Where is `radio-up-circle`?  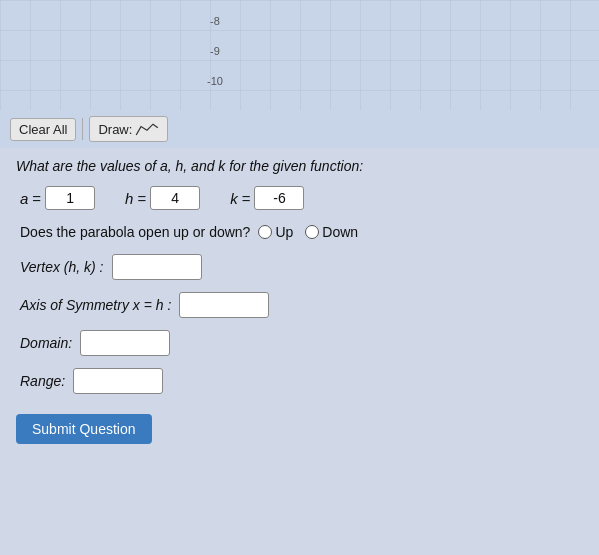 radio-up-circle is located at coordinates (265, 232).